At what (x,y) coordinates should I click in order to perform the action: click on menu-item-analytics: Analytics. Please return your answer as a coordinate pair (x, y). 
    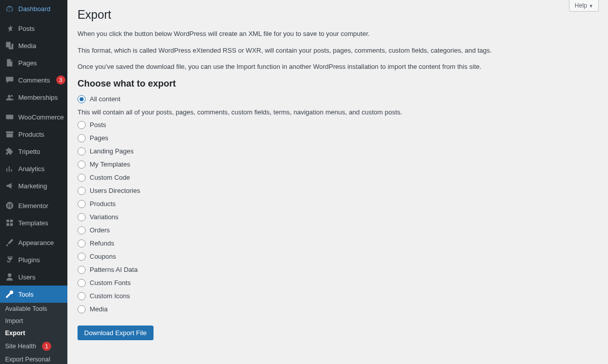
    Looking at the image, I should click on (33, 169).